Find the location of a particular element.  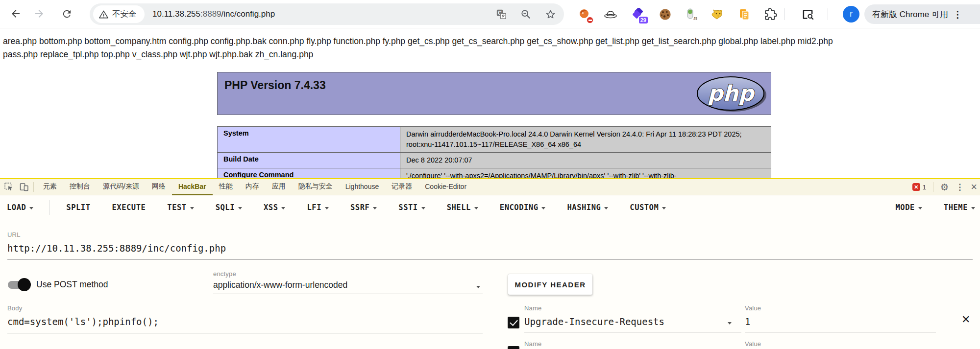

url-text: 10.11.38.255:8889/inc/config.php is located at coordinates (214, 14).